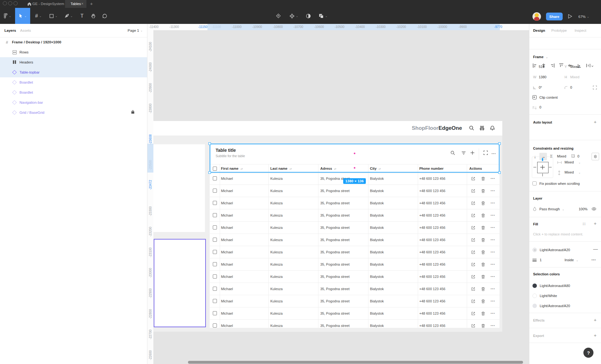 The width and height of the screenshot is (601, 364). Describe the element at coordinates (578, 156) in the screenshot. I see `padding-value: 0` at that location.